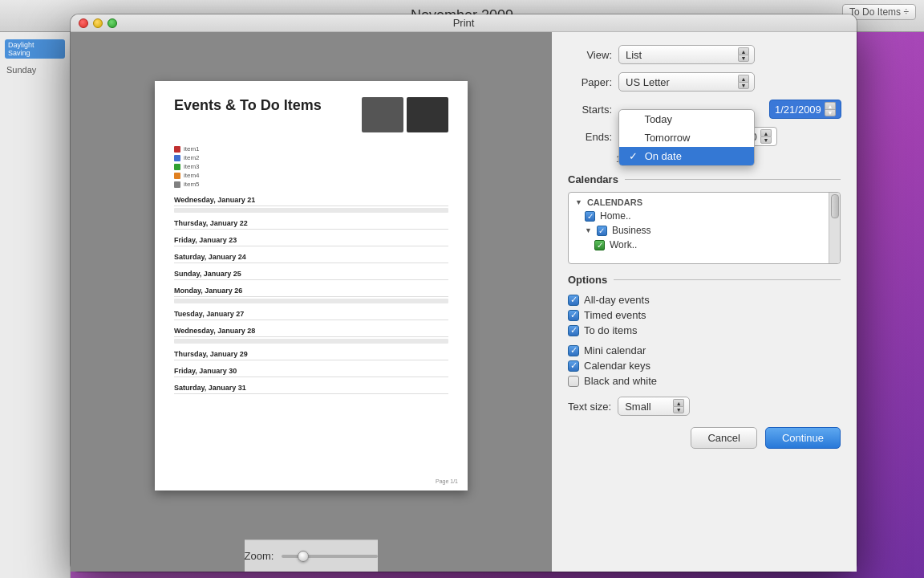 The image size is (924, 578). Describe the element at coordinates (98, 23) in the screenshot. I see `minimize-button` at that location.